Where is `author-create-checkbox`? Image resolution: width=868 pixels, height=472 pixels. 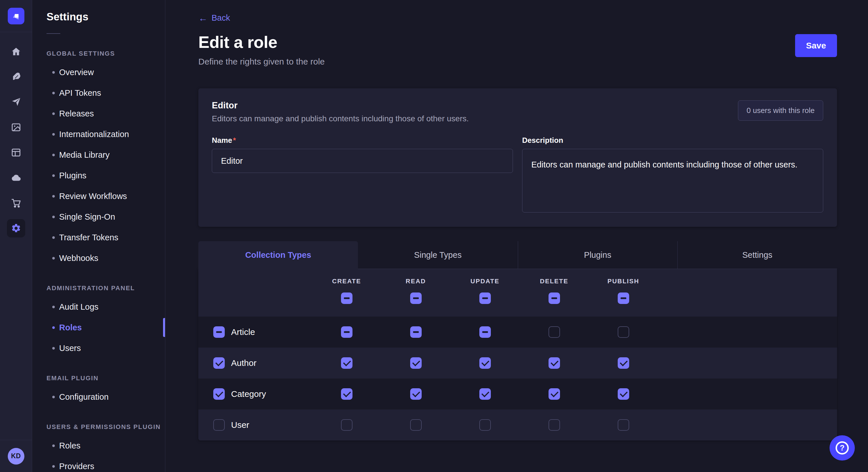 author-create-checkbox is located at coordinates (347, 363).